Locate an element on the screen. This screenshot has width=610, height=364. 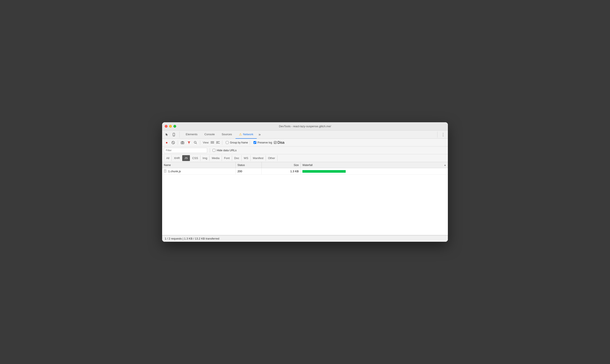
col-name-label: Name is located at coordinates (167, 165).